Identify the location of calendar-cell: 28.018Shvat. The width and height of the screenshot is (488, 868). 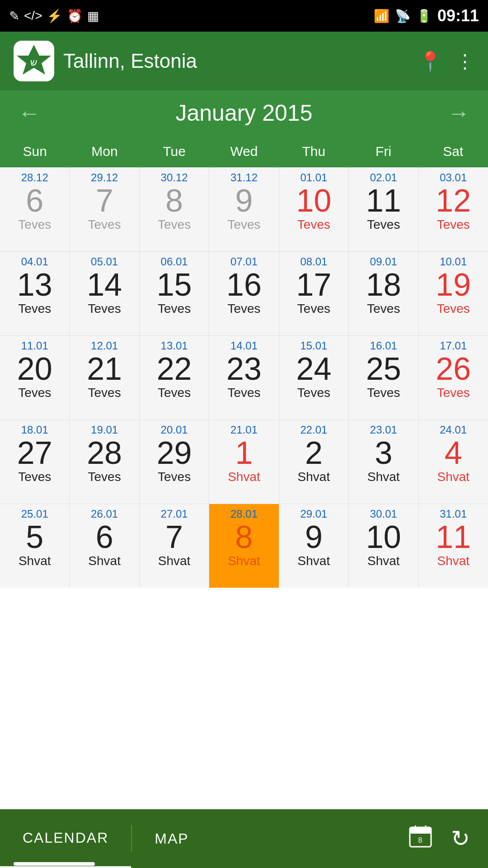
(244, 546).